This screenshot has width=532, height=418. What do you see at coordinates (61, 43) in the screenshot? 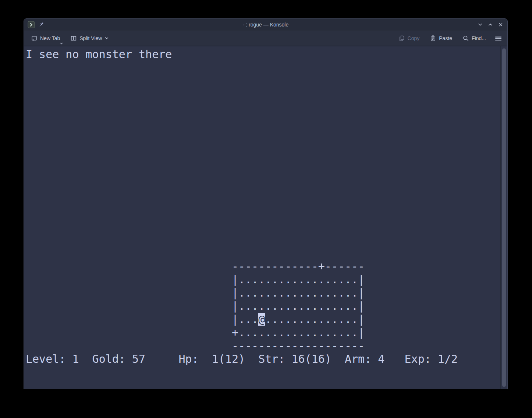
I see `new-tab-caret-icon` at bounding box center [61, 43].